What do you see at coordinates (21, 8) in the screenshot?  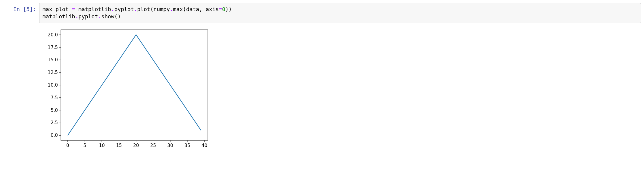 I see `input-prompt: In [5]:` at bounding box center [21, 8].